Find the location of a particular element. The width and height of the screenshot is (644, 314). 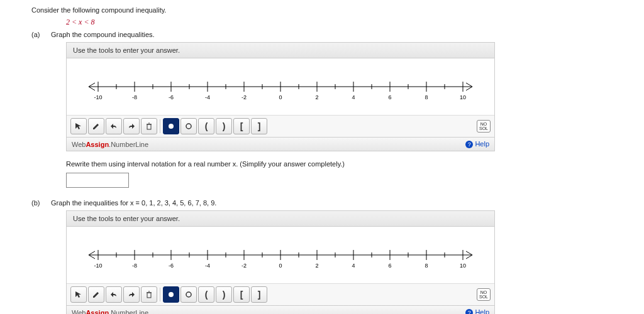

part-a-label: (a) Graph the compound inequalities. is located at coordinates (322, 35).